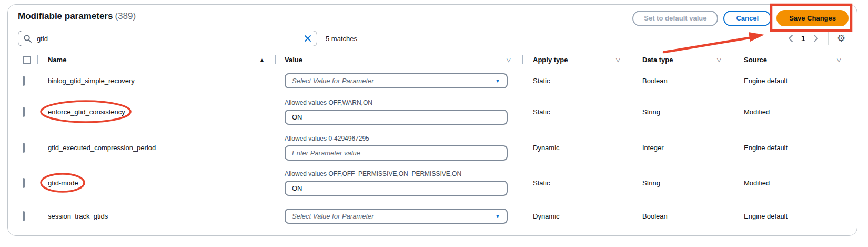 This screenshot has height=247, width=868. What do you see at coordinates (432, 112) in the screenshot?
I see `table-row: enforce_gtid_consistencyAllowed values O…` at bounding box center [432, 112].